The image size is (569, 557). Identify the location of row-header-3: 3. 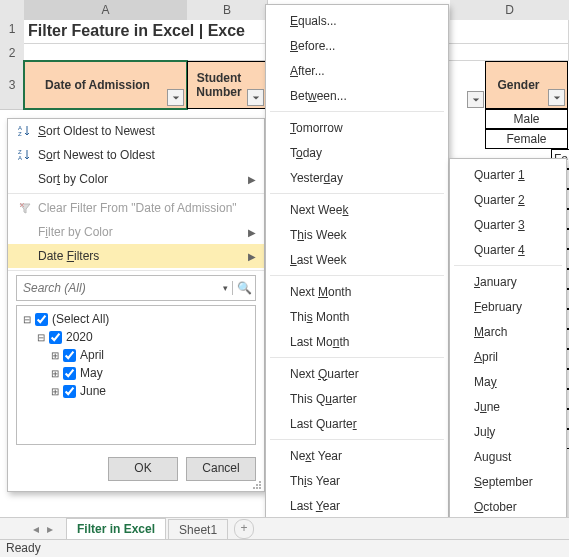
(12, 86).